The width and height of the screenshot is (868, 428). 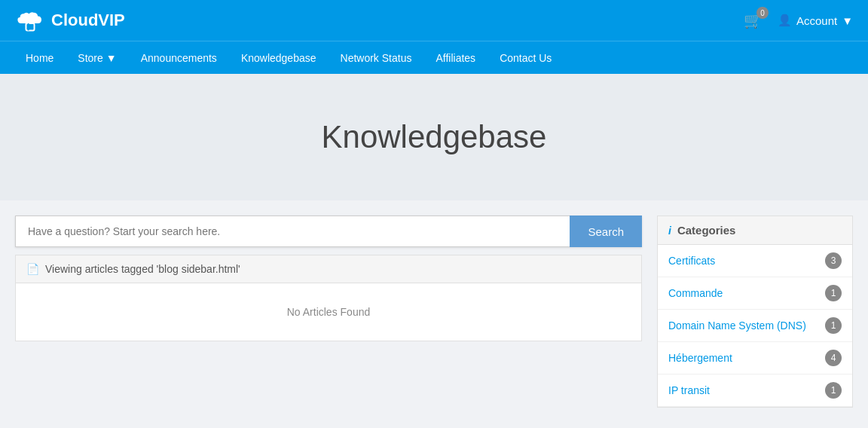 What do you see at coordinates (88, 20) in the screenshot?
I see `brand-name: CloudVIP` at bounding box center [88, 20].